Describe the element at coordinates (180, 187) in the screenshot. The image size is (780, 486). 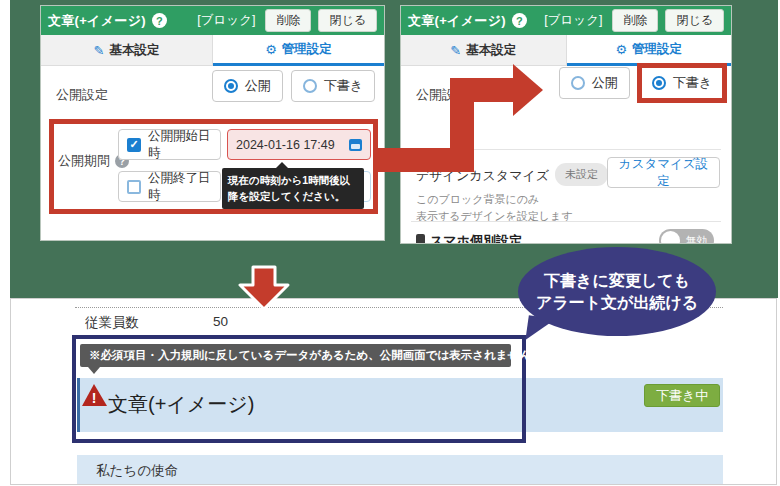
I see `end-datetime-label: 公開終了日時` at that location.